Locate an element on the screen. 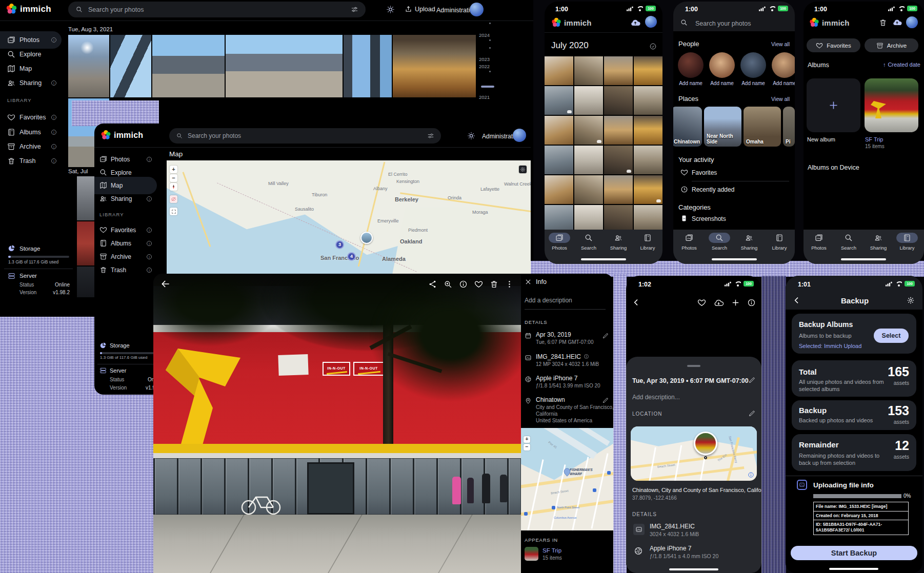  album-tile-sf-trip is located at coordinates (891, 106).